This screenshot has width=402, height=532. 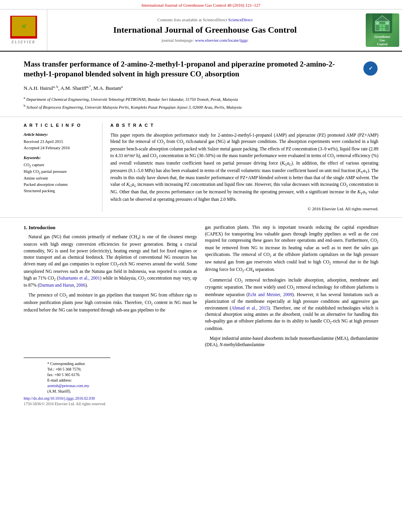 What do you see at coordinates (201, 402) in the screenshot?
I see `doi-section: http://dx.doi.org/10.1016/j.ijggc.2016.0…` at bounding box center [201, 402].